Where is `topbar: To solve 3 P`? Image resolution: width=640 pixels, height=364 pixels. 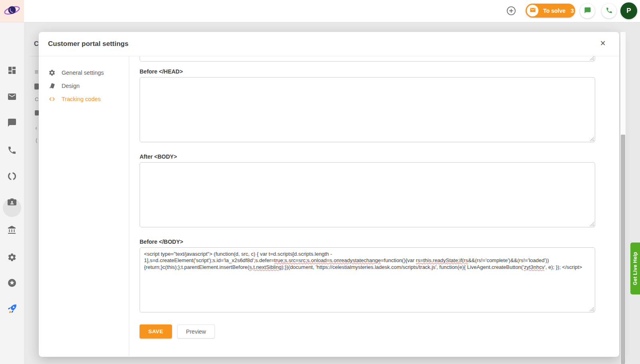 topbar: To solve 3 P is located at coordinates (320, 11).